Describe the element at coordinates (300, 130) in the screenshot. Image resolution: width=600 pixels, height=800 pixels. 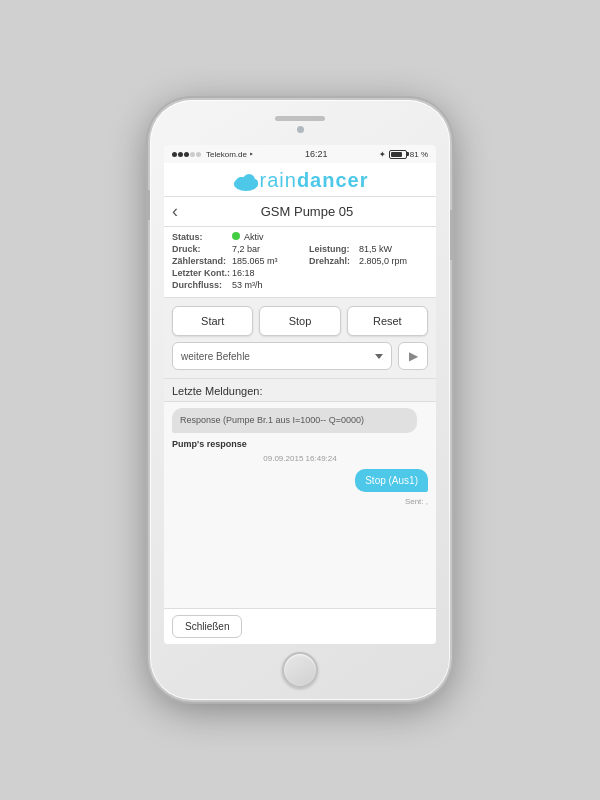
I see `phone-camera` at that location.